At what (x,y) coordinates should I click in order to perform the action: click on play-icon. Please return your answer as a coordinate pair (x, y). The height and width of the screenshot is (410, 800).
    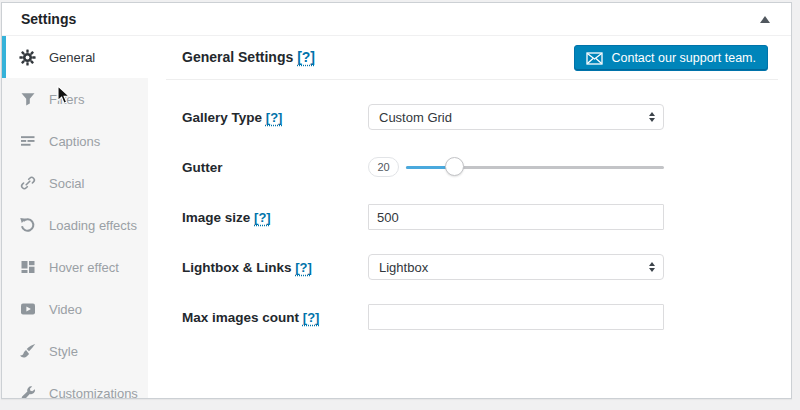
    Looking at the image, I should click on (28, 310).